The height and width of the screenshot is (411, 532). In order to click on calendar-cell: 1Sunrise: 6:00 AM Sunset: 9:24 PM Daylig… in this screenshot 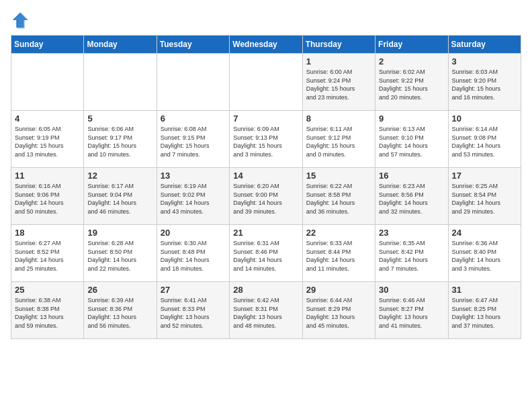, I will do `click(339, 82)`.